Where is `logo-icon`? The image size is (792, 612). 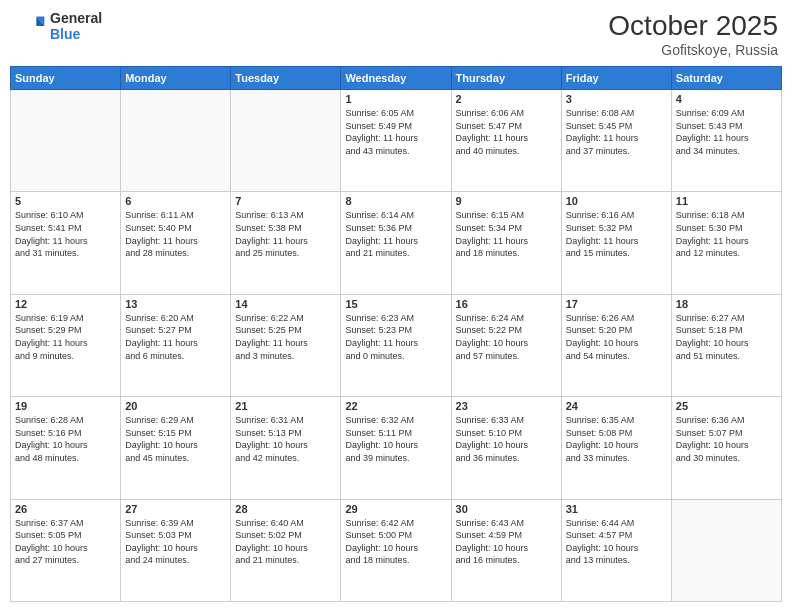 logo-icon is located at coordinates (30, 26).